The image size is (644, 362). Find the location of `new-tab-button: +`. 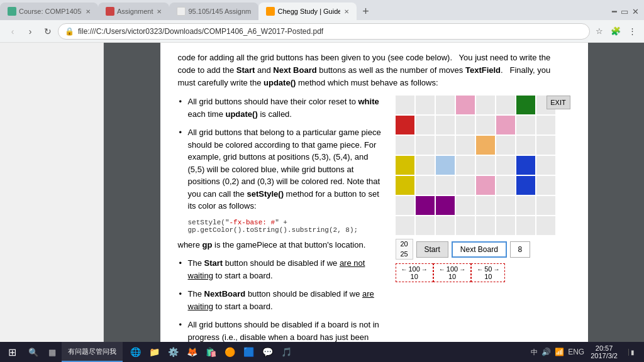

new-tab-button: + is located at coordinates (365, 11).